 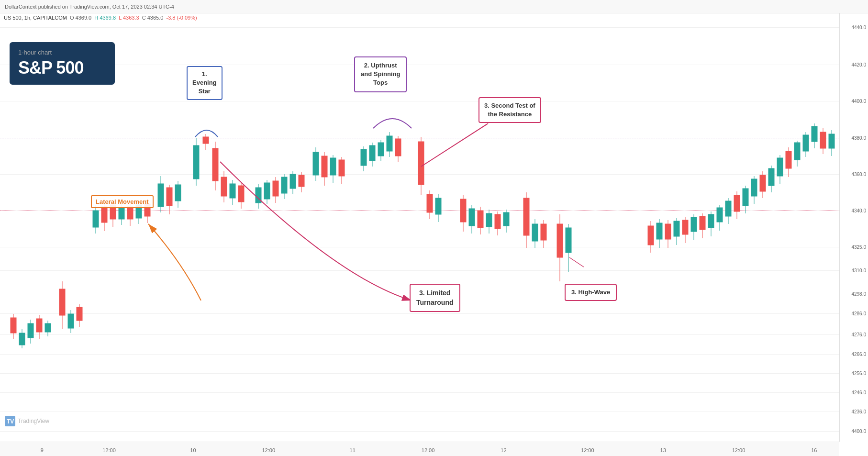 What do you see at coordinates (858, 294) in the screenshot?
I see `y-label-4298: 4298.0` at bounding box center [858, 294].